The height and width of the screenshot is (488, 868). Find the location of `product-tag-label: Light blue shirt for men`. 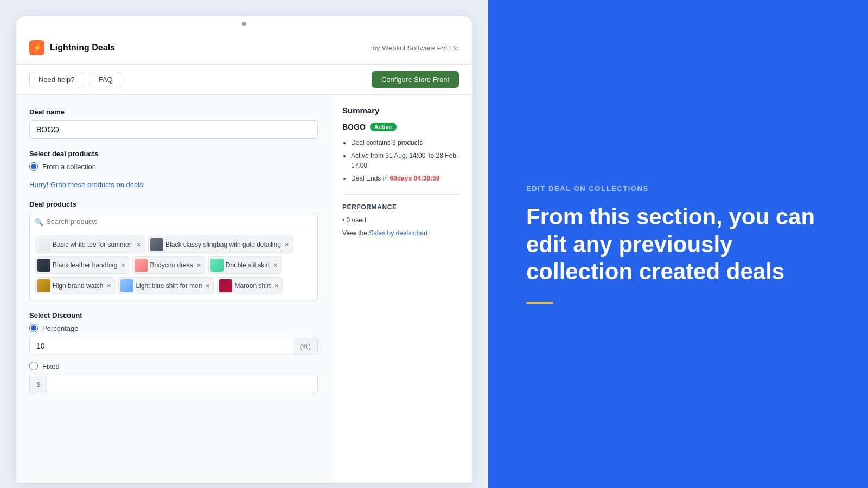

product-tag-label: Light blue shirt for men is located at coordinates (169, 286).